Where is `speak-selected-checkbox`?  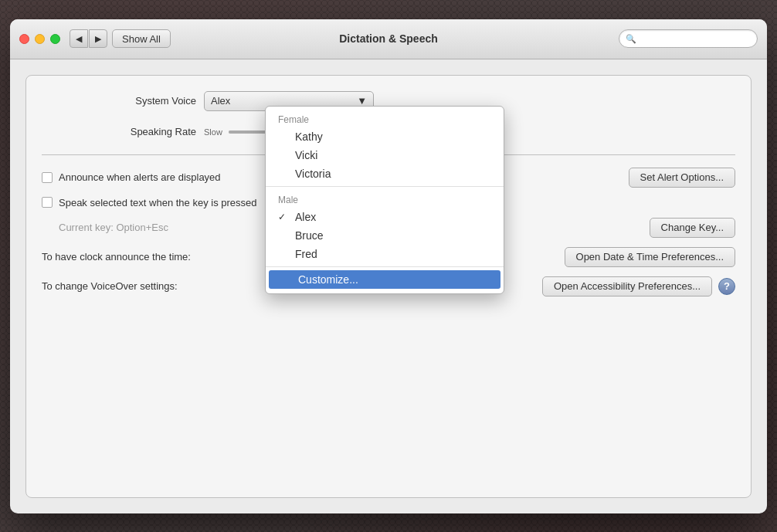 speak-selected-checkbox is located at coordinates (47, 202).